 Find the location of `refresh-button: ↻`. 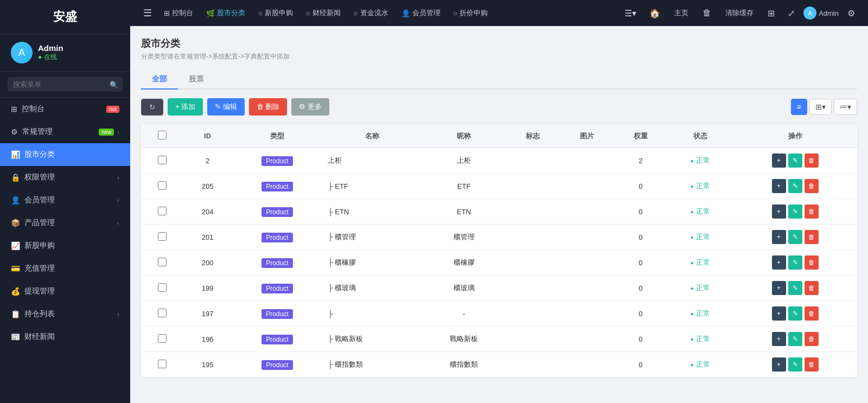

refresh-button: ↻ is located at coordinates (152, 107).